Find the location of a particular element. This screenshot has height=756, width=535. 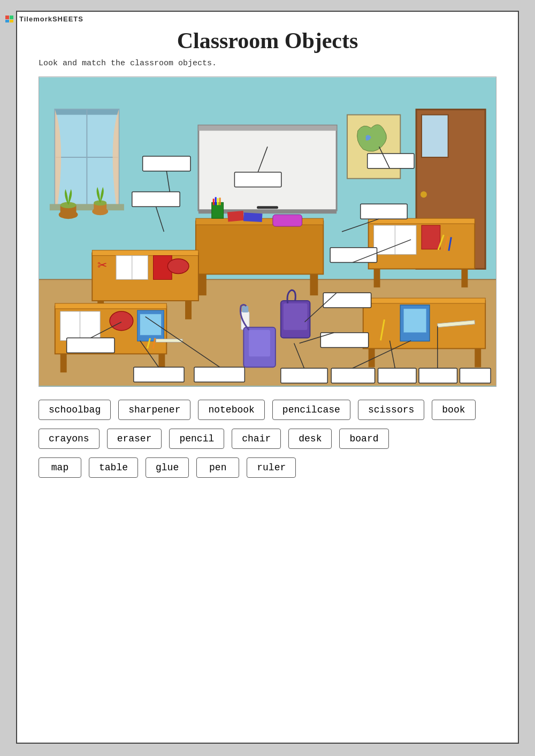

word-map: map is located at coordinates (60, 468).